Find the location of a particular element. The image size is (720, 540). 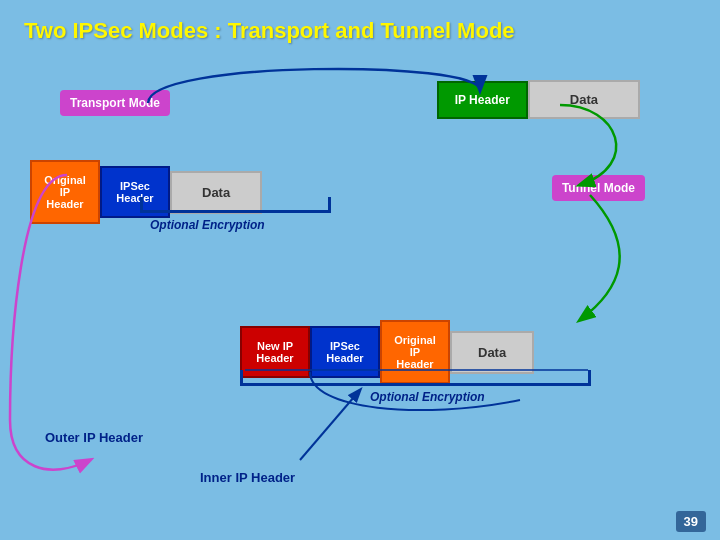

page-number: 39 is located at coordinates (691, 522).